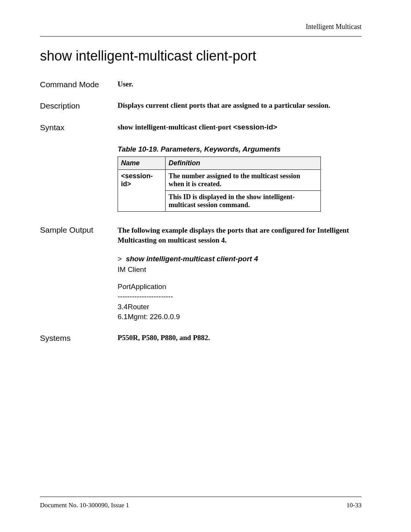 The height and width of the screenshot is (532, 411). I want to click on syntax-value: show intelligent-multicast client-port <…, so click(240, 128).